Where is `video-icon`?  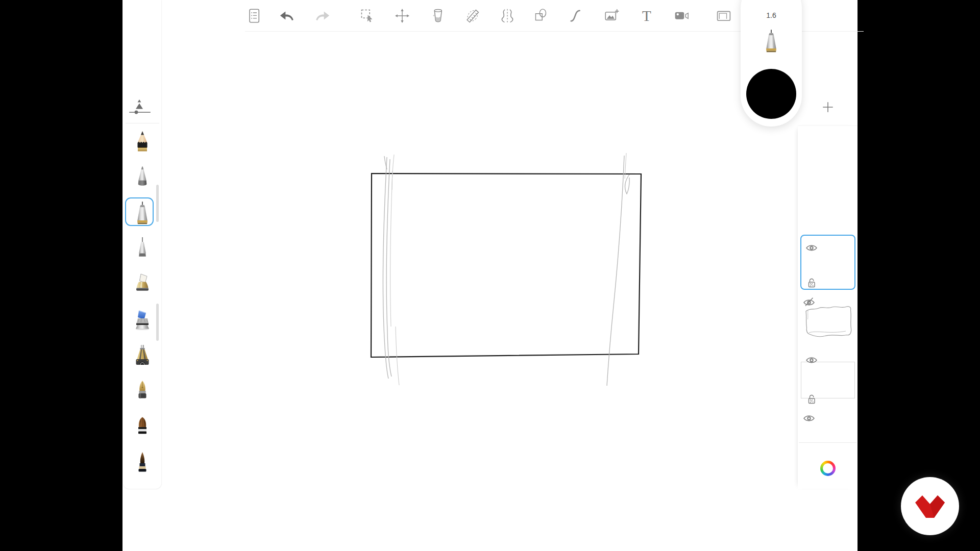 video-icon is located at coordinates (682, 16).